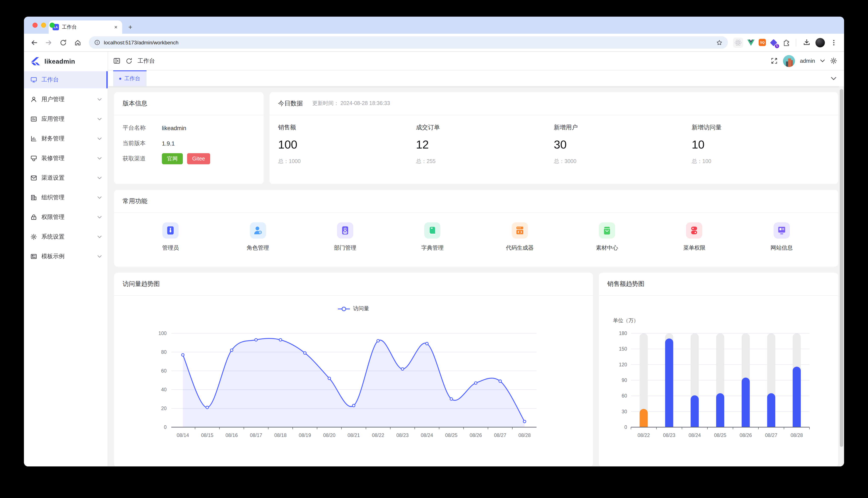 The height and width of the screenshot is (498, 868). I want to click on lock-icon, so click(34, 217).